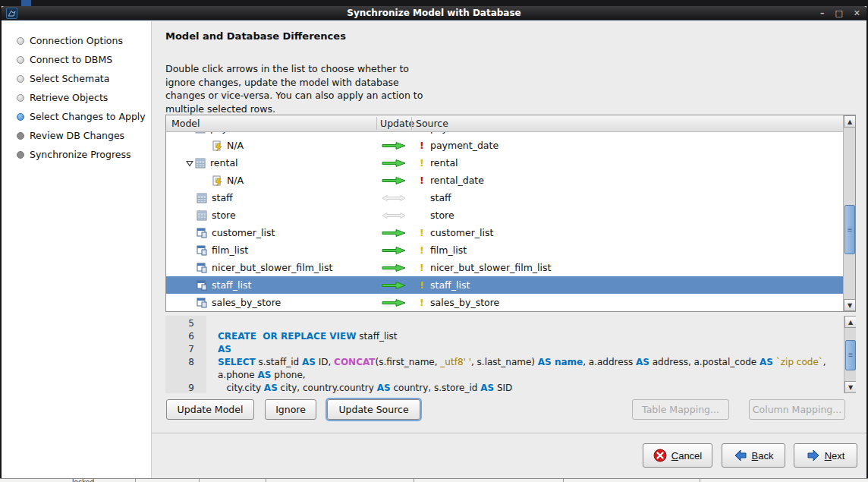 The width and height of the screenshot is (868, 482). Describe the element at coordinates (432, 123) in the screenshot. I see `column-header-source: Source` at that location.